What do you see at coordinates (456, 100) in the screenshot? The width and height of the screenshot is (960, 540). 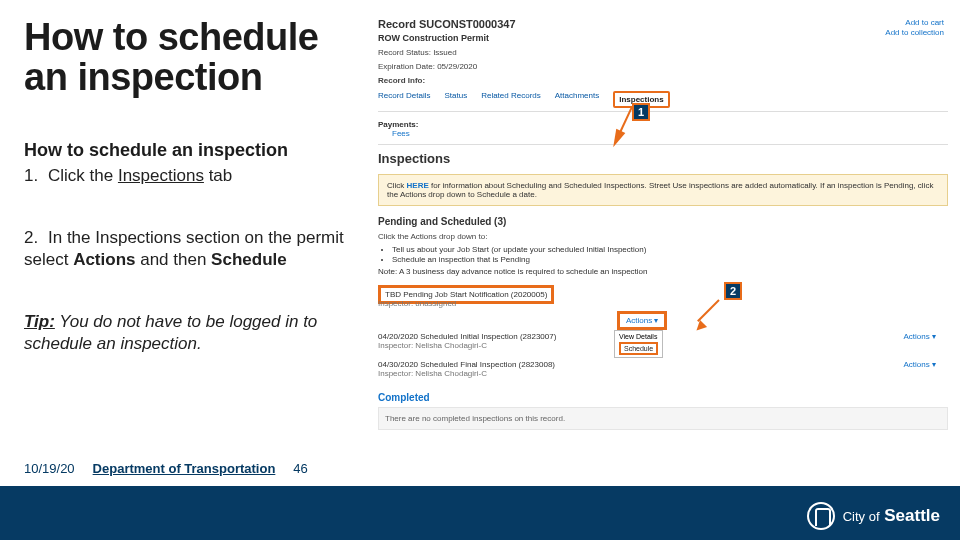 I see `tab-status: Status` at bounding box center [456, 100].